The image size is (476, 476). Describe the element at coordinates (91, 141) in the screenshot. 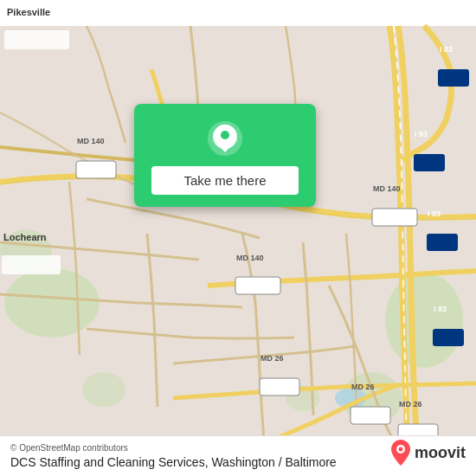

I see `map-label-md140-1: MD 140` at that location.